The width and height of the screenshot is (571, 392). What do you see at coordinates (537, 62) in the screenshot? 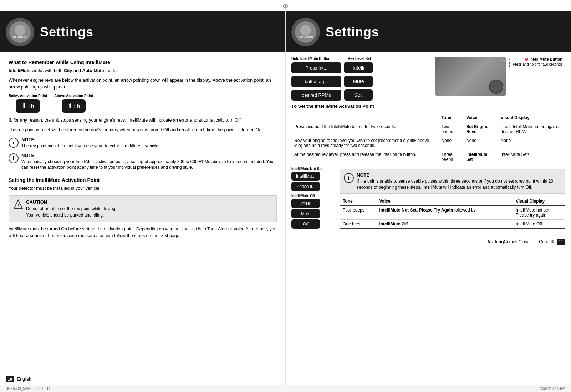
I see `intellimute-button-note: ⊙ IntelliMute Button Press and hold for …` at bounding box center [537, 62].